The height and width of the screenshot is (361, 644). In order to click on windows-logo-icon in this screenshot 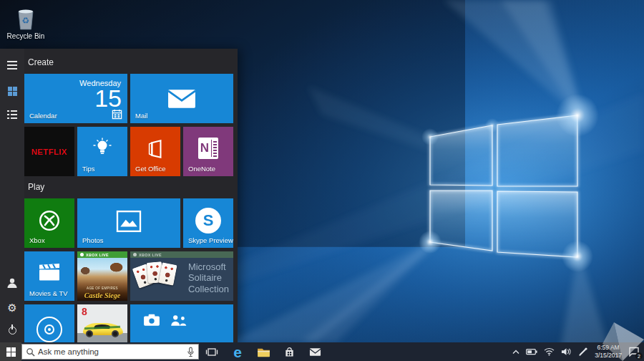, I will do `click(11, 352)`.